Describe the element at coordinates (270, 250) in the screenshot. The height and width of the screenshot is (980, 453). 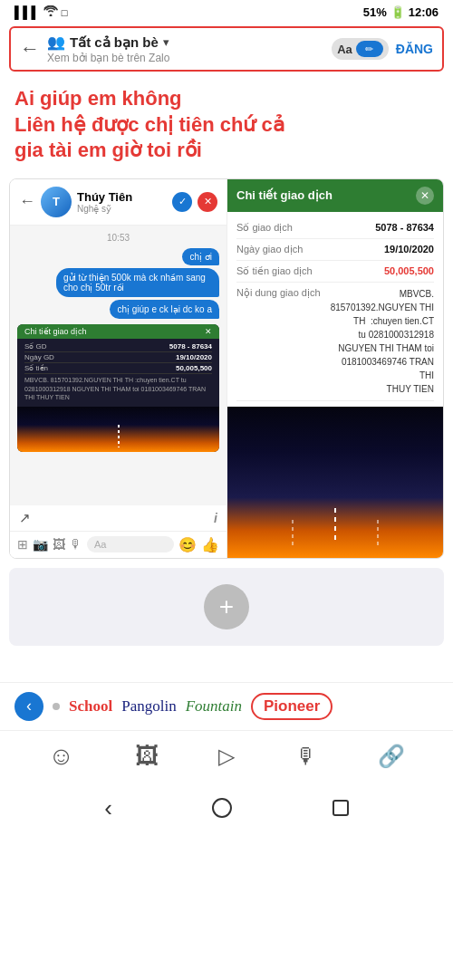
I see `trans-label-2: Ngày giao dịch` at that location.